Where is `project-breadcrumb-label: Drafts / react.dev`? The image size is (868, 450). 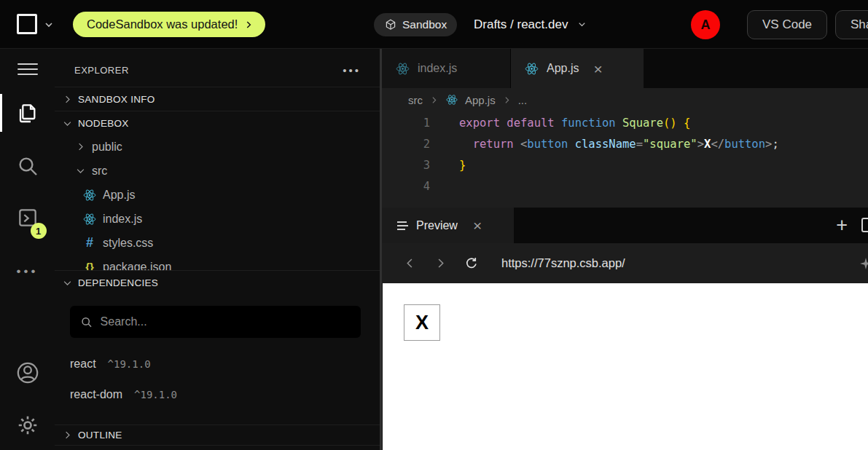 project-breadcrumb-label: Drafts / react.dev is located at coordinates (520, 25).